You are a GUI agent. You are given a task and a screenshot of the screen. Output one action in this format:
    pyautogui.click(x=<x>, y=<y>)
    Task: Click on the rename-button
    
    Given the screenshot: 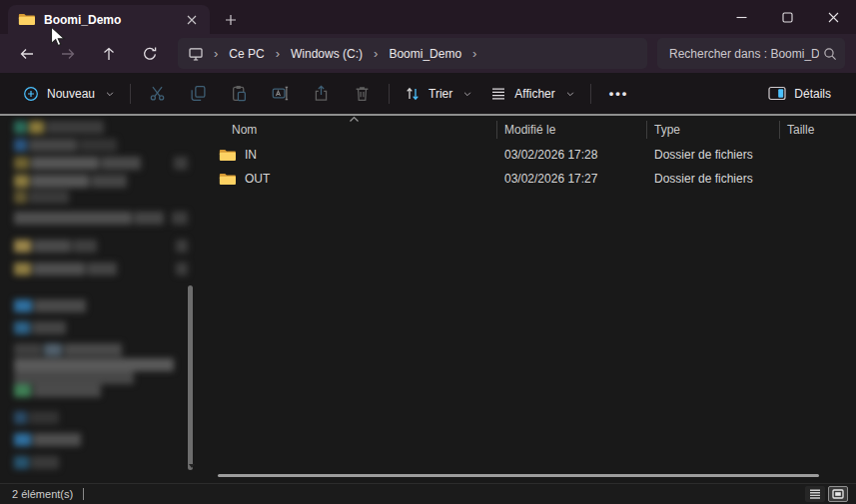 What is the action you would take?
    pyautogui.click(x=280, y=94)
    